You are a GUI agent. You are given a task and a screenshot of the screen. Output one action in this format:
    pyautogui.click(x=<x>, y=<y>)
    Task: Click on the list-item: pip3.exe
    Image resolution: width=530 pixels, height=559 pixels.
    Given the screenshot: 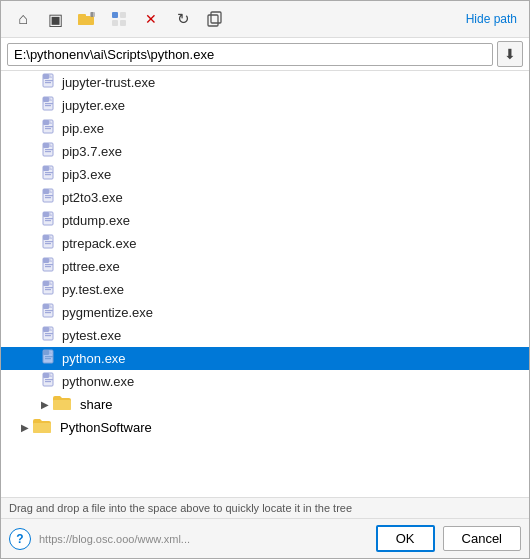 What is the action you would take?
    pyautogui.click(x=265, y=174)
    